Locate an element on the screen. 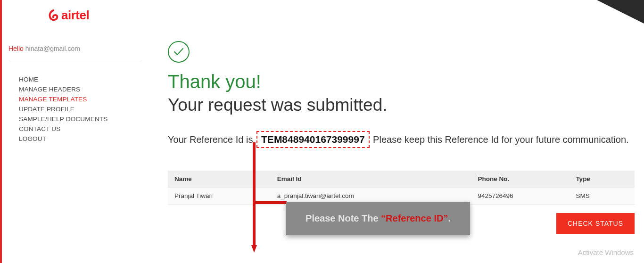 The width and height of the screenshot is (644, 263). corner-decoration is located at coordinates (620, 12).